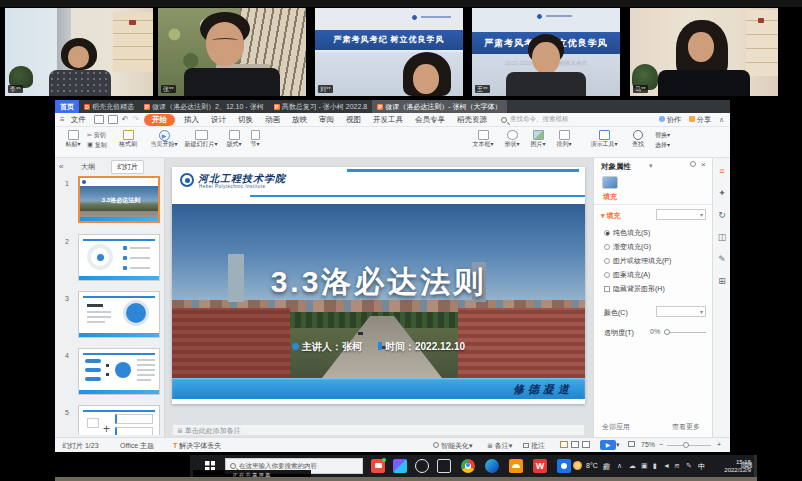  Describe the element at coordinates (326, 120) in the screenshot. I see `menu-tab-review: 审阅` at that location.